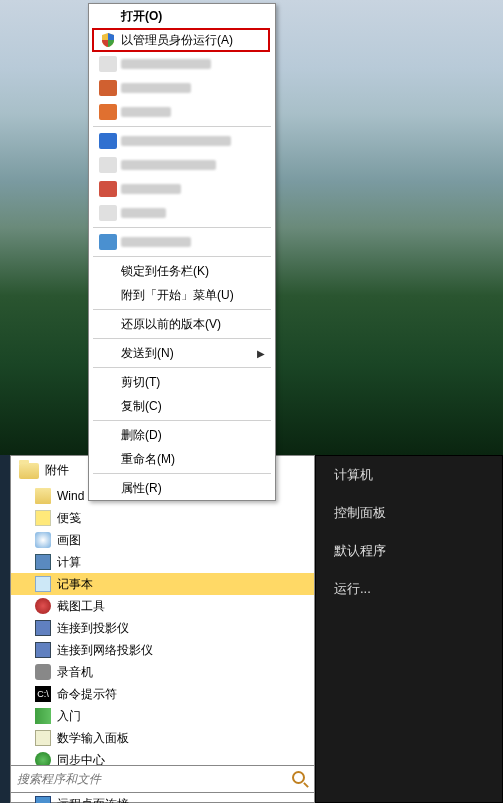 This screenshot has height=803, width=503. Describe the element at coordinates (162, 540) in the screenshot. I see `program-paint: 画图` at that location.